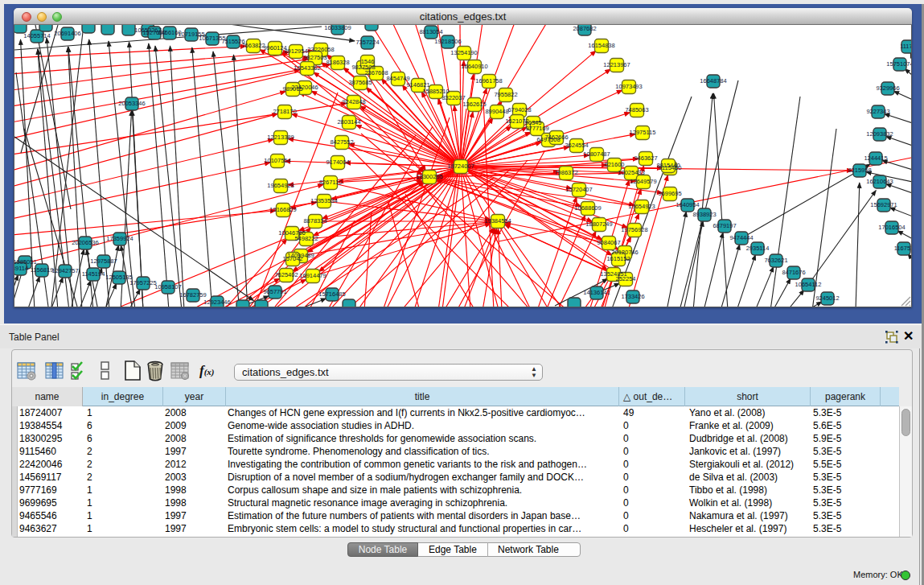  I want to click on svg-text: 9227343, so click(878, 111).